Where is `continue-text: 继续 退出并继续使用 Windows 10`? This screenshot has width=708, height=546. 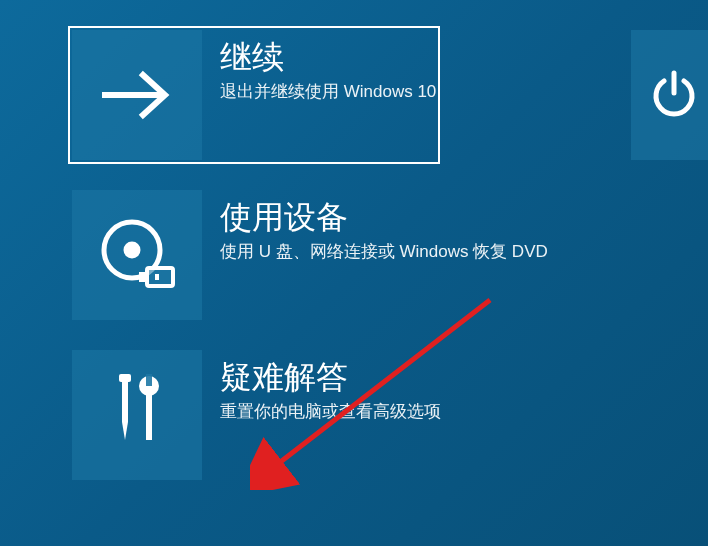 continue-text: 继续 退出并继续使用 Windows 10 is located at coordinates (319, 67).